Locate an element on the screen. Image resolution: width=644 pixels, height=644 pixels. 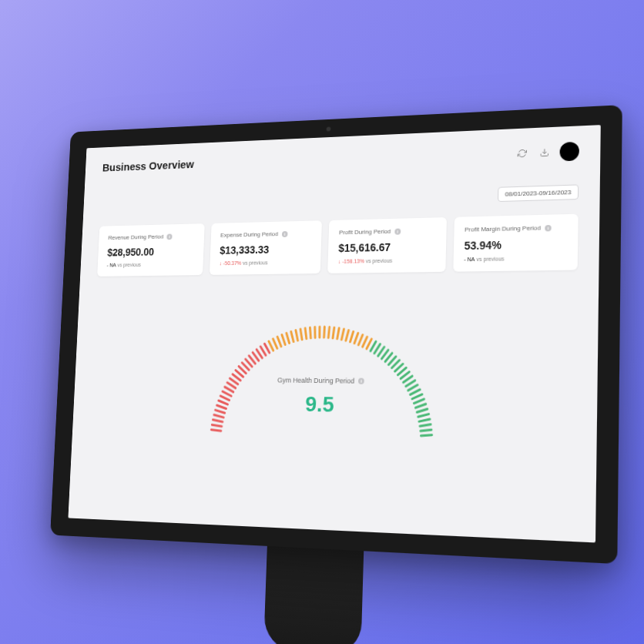
avatar is located at coordinates (569, 152).